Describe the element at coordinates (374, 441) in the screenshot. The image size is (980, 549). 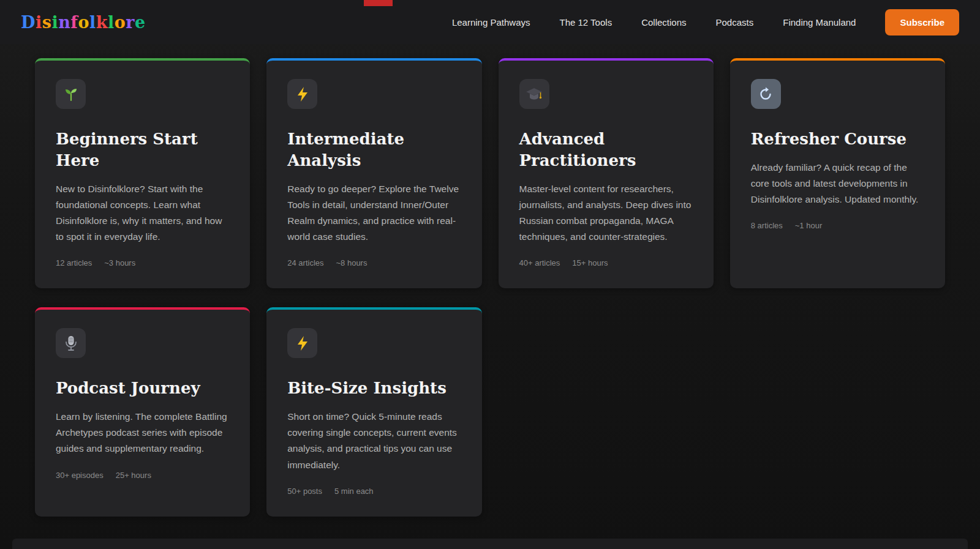
I see `card-description: Short on time? Quick 5-minute reads cove…` at that location.